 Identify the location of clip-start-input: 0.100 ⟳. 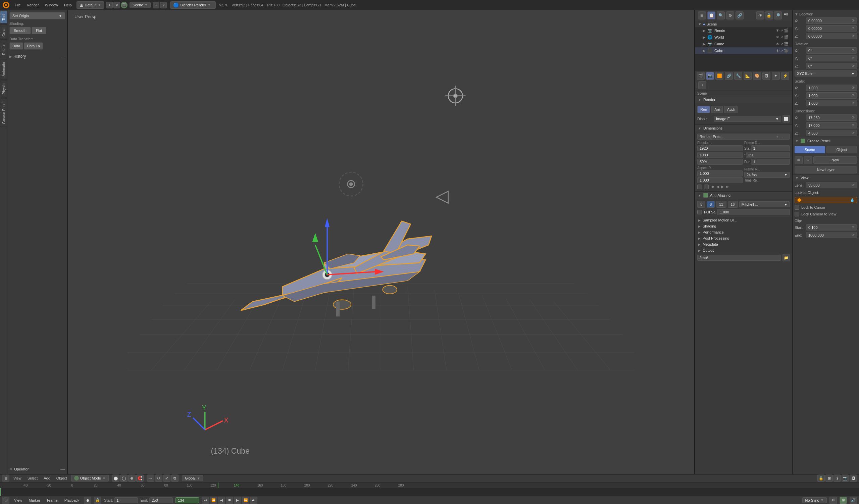
(831, 227).